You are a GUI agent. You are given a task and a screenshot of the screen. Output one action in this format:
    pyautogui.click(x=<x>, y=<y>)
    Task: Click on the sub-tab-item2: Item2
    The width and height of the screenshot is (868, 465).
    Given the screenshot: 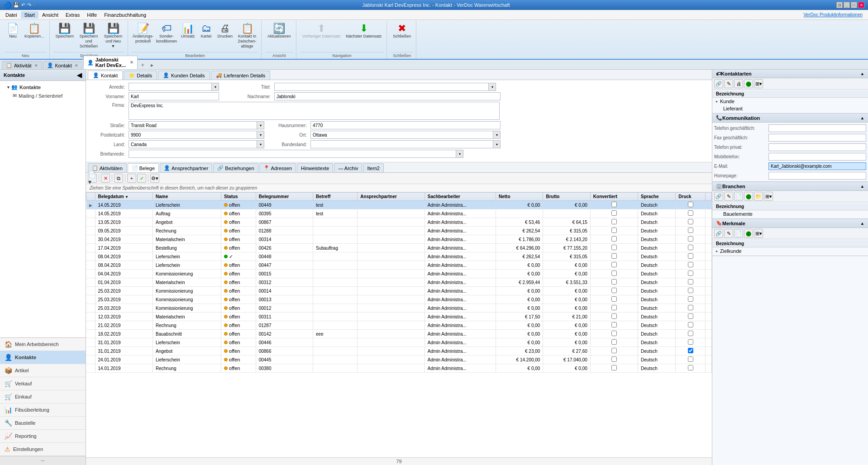 What is the action you would take?
    pyautogui.click(x=373, y=168)
    